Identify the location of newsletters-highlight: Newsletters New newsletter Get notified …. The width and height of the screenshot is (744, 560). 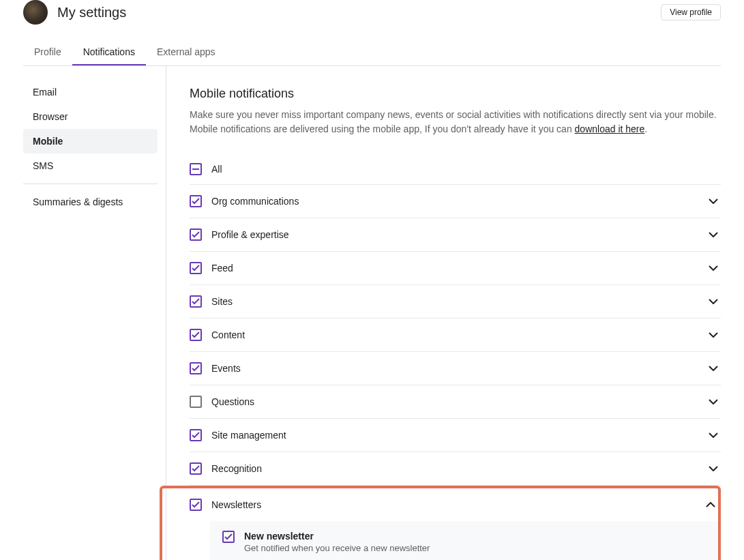
(441, 522).